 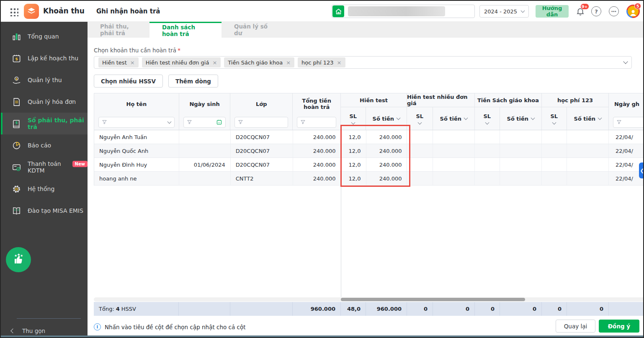 What do you see at coordinates (252, 30) in the screenshot?
I see `tab-quan-ly-so-du: Quản lý số dư` at bounding box center [252, 30].